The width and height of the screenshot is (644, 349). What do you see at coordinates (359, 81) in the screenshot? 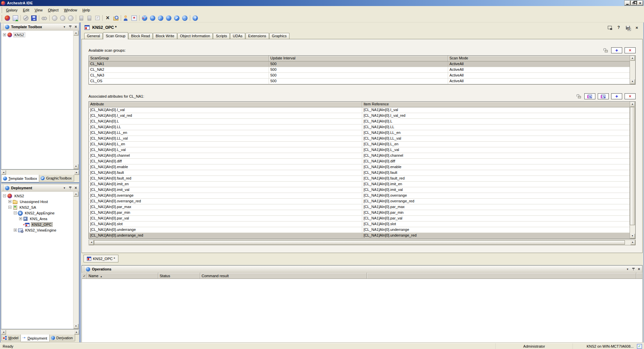
I see `scan-group-row: CL_OS 500 ActiveAll` at bounding box center [359, 81].